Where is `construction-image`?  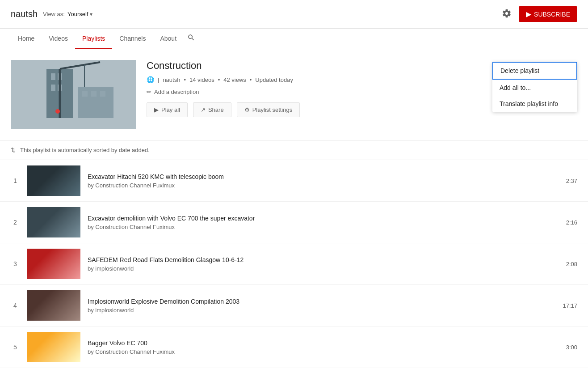 construction-image is located at coordinates (73, 95).